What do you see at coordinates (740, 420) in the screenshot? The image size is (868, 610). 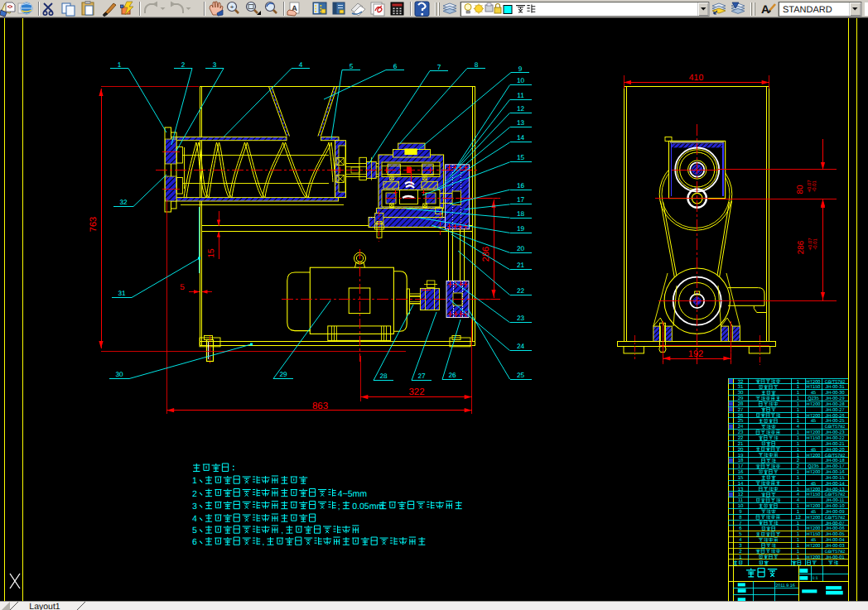 I see `svg-text: 25` at bounding box center [740, 420].